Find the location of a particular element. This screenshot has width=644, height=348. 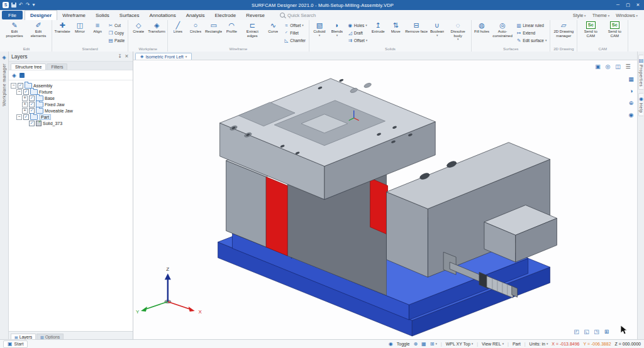

menu-item-theme: Theme is located at coordinates (601, 15).